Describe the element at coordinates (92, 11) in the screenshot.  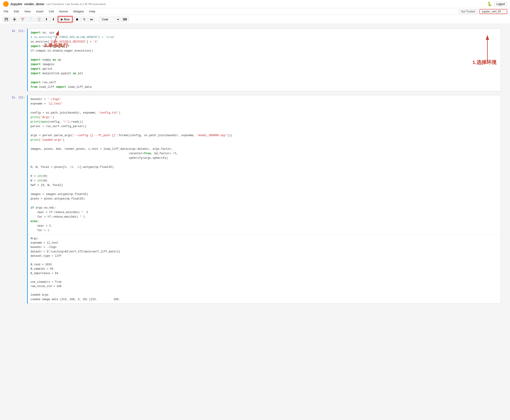
I see `menu-help: Help` at that location.